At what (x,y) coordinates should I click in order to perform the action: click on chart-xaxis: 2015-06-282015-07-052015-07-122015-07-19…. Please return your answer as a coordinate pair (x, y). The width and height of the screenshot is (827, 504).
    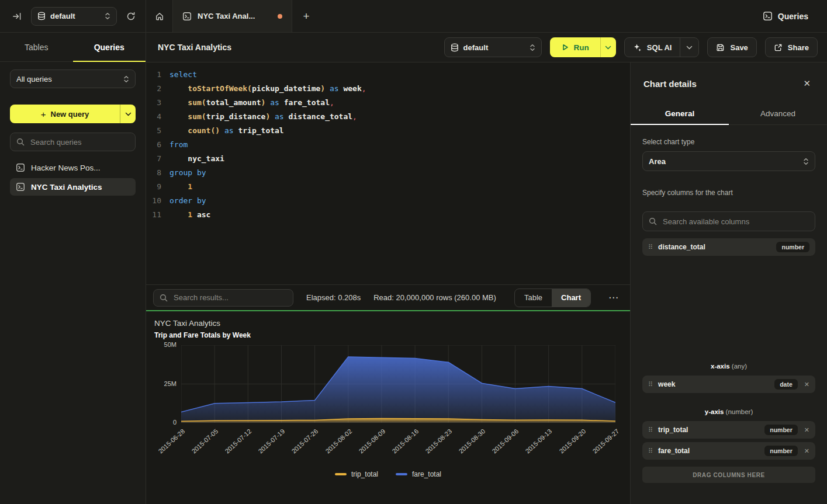
    Looking at the image, I should click on (399, 449).